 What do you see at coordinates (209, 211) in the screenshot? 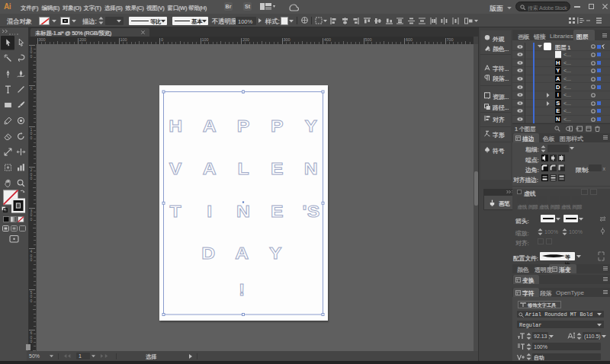
I see `svg-text: I` at bounding box center [209, 211].